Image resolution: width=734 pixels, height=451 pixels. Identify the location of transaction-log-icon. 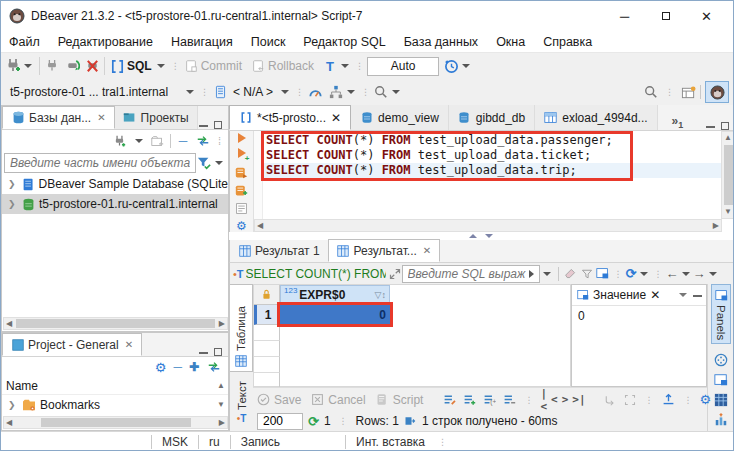
(451, 66).